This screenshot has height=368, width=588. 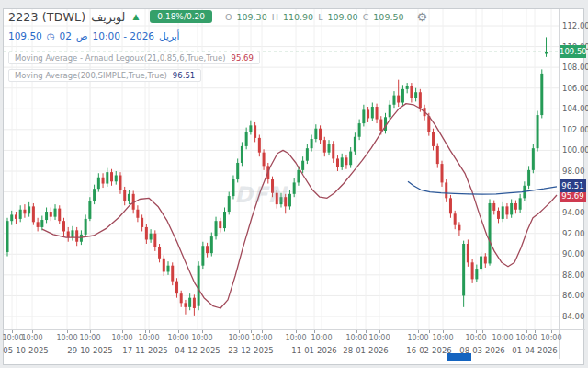 What do you see at coordinates (218, 36) in the screenshot?
I see `last-update-row: 109.50 ◷ 02 ص 10:00 - 2026 أبريل` at bounding box center [218, 36].